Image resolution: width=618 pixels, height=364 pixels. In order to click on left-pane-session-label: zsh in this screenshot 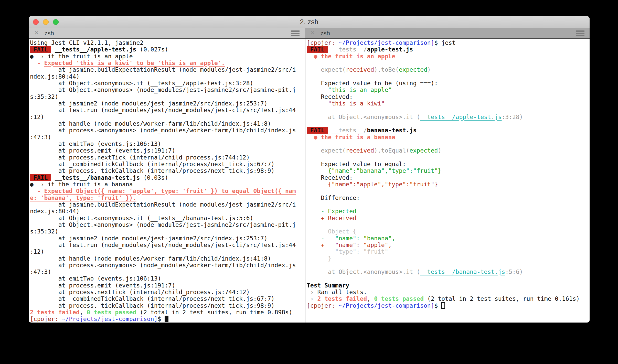, I will do `click(49, 33)`.